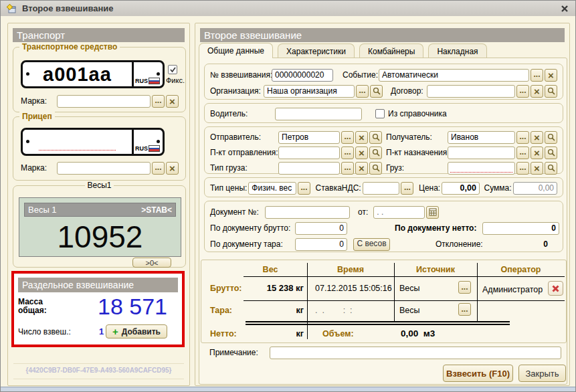 This screenshot has height=392, width=576. Describe the element at coordinates (92, 142) in the screenshot. I see `trailer-plate-input: RUS` at that location.